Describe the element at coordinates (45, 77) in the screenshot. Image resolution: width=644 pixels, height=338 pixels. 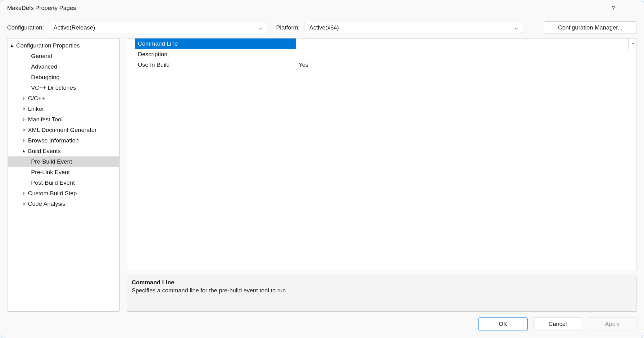
I see `tree-item-label: Debugging` at that location.